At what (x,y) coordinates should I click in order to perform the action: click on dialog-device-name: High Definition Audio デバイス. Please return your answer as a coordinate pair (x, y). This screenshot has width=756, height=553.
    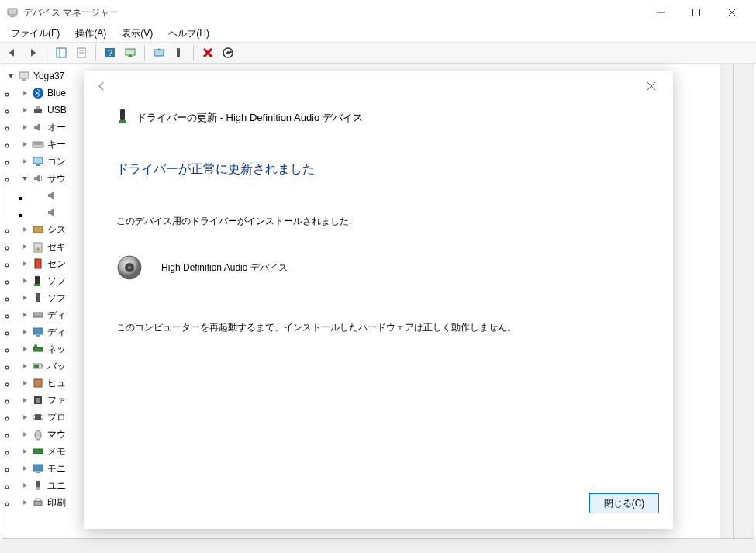
    Looking at the image, I should click on (225, 268).